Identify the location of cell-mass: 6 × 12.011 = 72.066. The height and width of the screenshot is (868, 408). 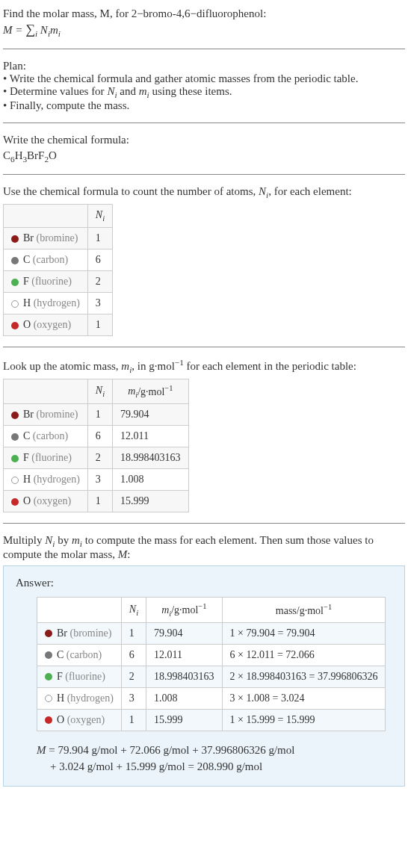
(303, 654).